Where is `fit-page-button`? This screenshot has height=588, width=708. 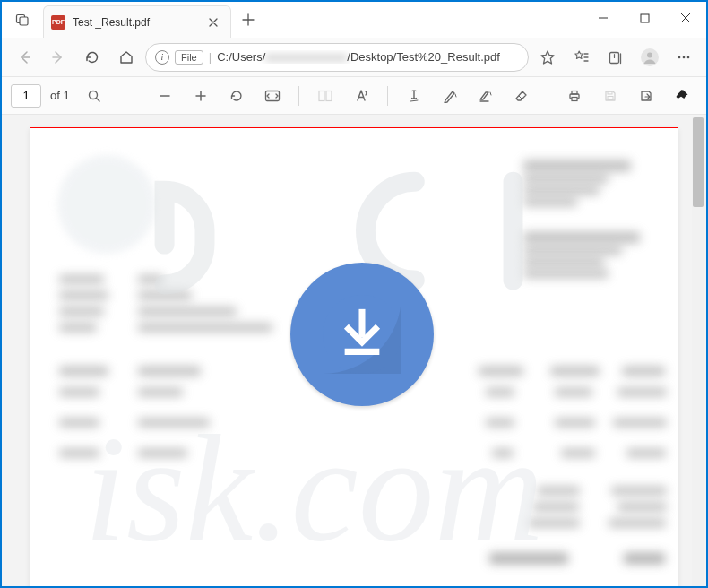
fit-page-button is located at coordinates (272, 96).